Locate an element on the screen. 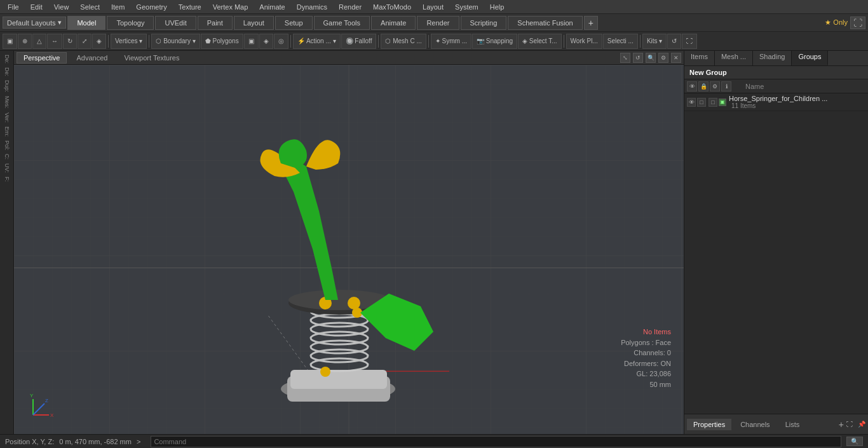  gt-eye-btn: 👁 is located at coordinates (692, 86).